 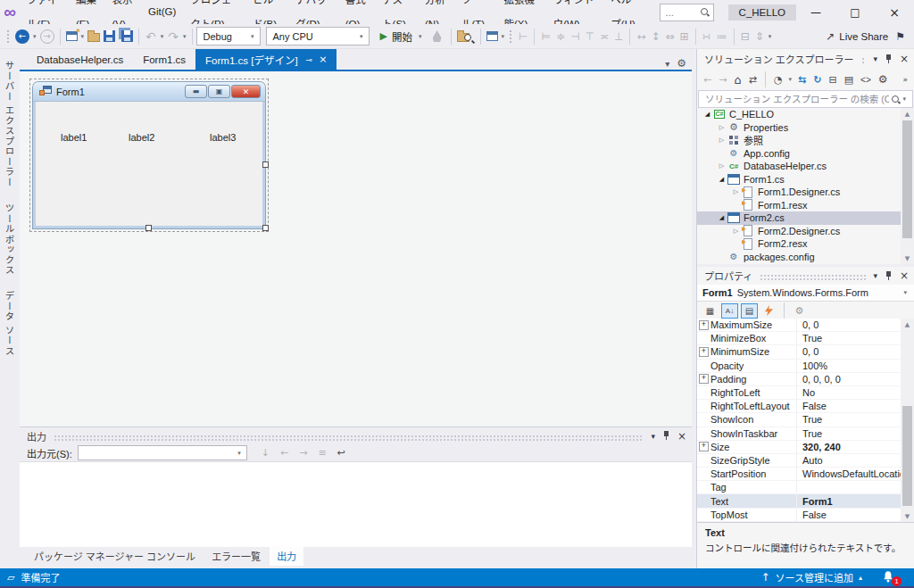 I want to click on solution-search-input, so click(x=797, y=99).